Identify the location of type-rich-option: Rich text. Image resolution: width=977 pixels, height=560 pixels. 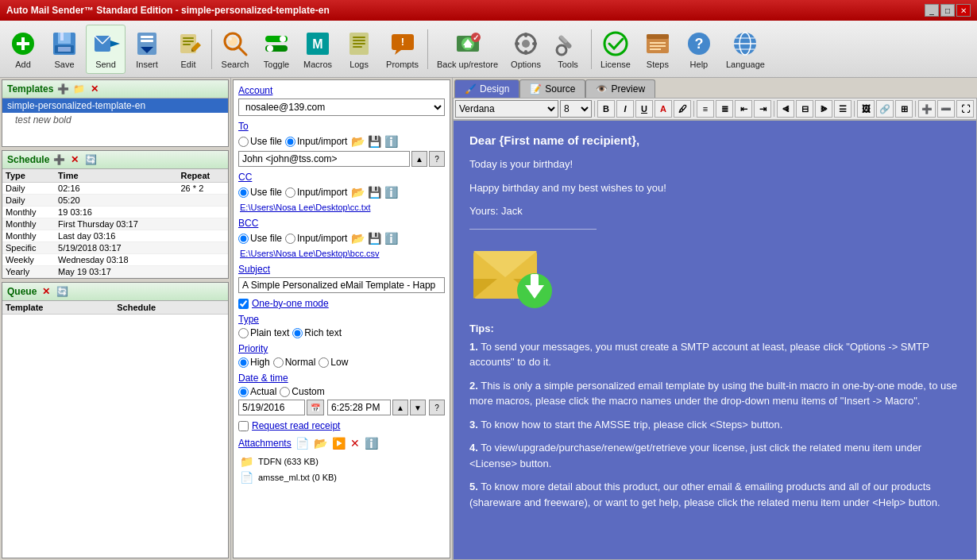
(317, 333).